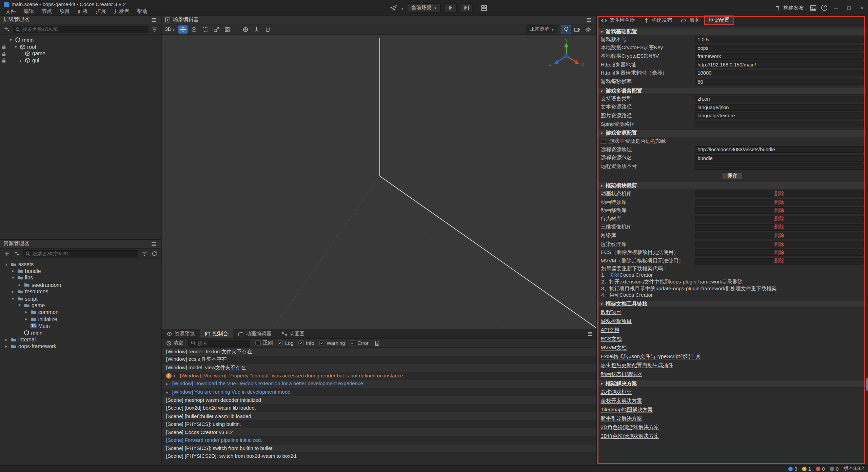 The height and width of the screenshot is (472, 868). Describe the element at coordinates (779, 99) in the screenshot. I see `property-input: zh,en` at that location.